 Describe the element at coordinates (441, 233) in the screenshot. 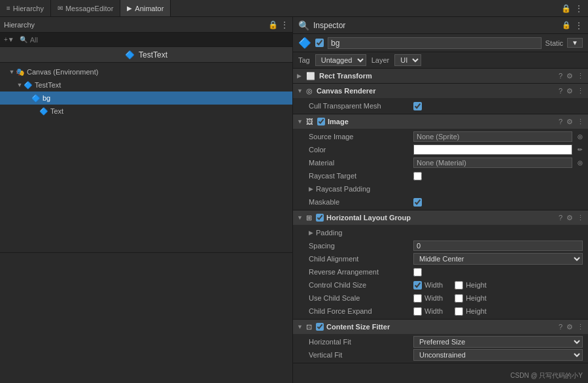

I see `padding-row: ▶ Padding` at that location.